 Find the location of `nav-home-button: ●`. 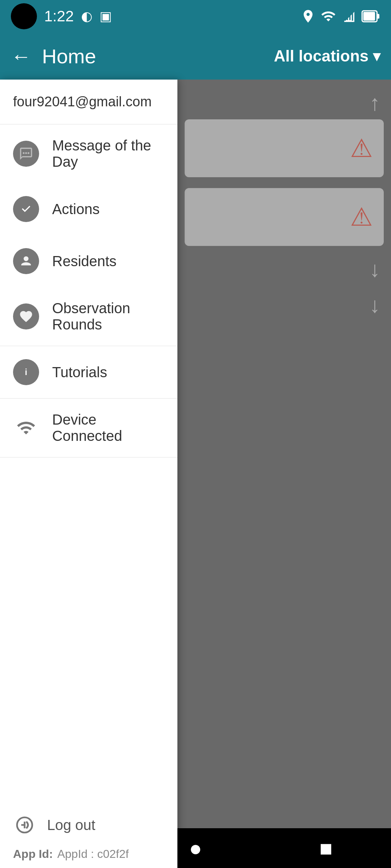

nav-home-button: ● is located at coordinates (196, 848).